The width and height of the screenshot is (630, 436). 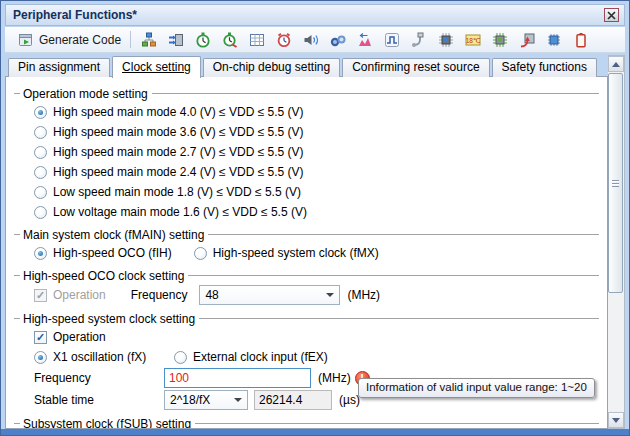 I want to click on stable-time-value: 26214.4, so click(x=293, y=400).